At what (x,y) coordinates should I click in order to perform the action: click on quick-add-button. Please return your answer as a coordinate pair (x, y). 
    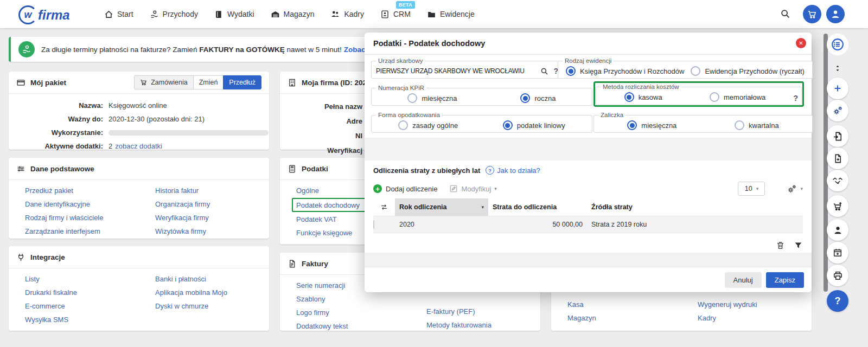
    Looking at the image, I should click on (838, 88).